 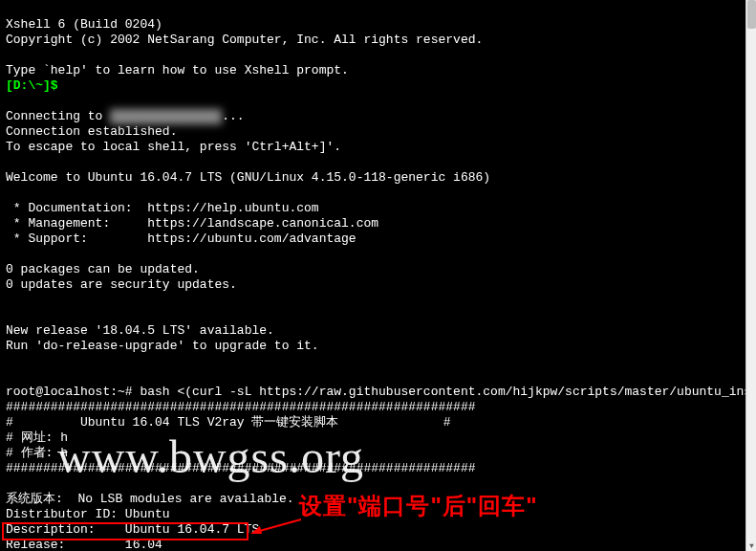 I want to click on scrollbar-thumb, so click(x=751, y=14).